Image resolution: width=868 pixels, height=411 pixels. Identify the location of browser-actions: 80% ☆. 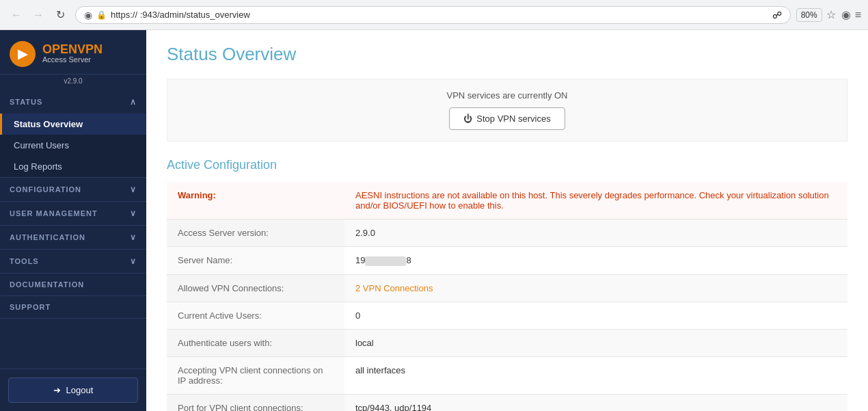
(816, 15).